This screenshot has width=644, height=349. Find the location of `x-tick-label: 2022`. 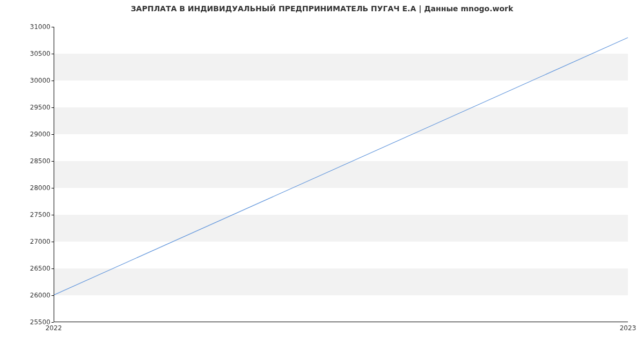

x-tick-label: 2022 is located at coordinates (54, 328).